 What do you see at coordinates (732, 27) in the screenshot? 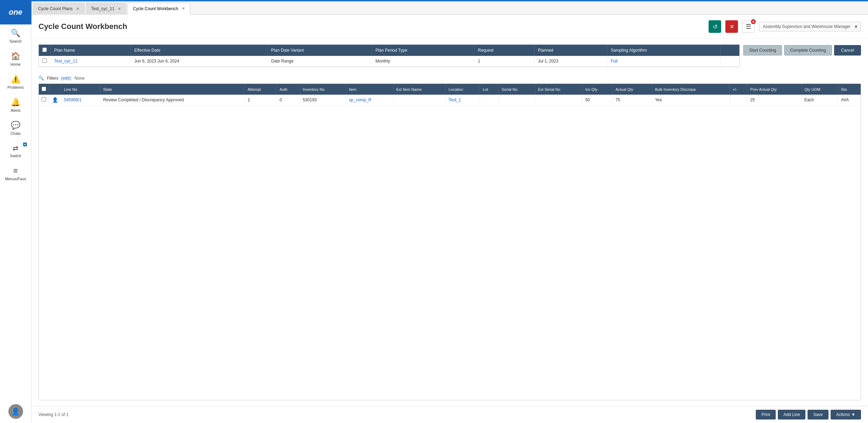
I see `close-button: ✕` at bounding box center [732, 27].